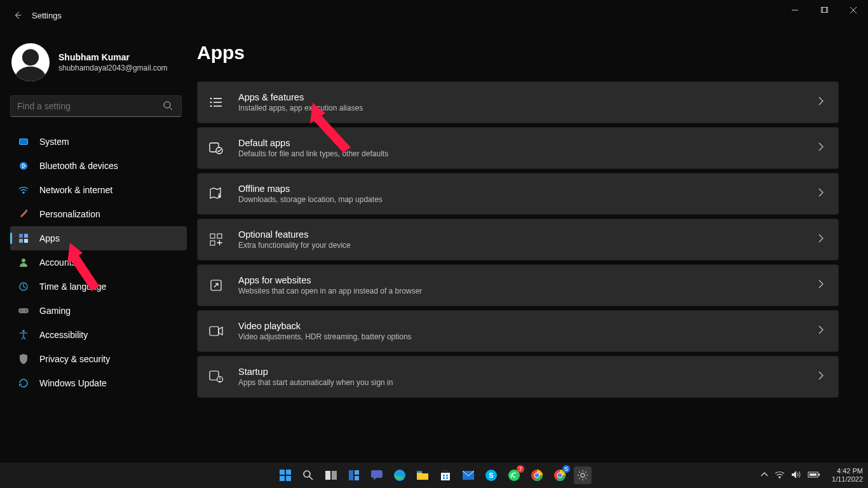  What do you see at coordinates (796, 475) in the screenshot?
I see `volume-tray-icon` at bounding box center [796, 475].